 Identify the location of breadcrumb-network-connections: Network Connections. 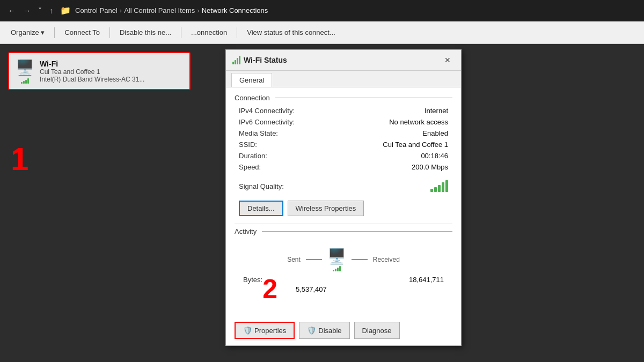
(235, 11).